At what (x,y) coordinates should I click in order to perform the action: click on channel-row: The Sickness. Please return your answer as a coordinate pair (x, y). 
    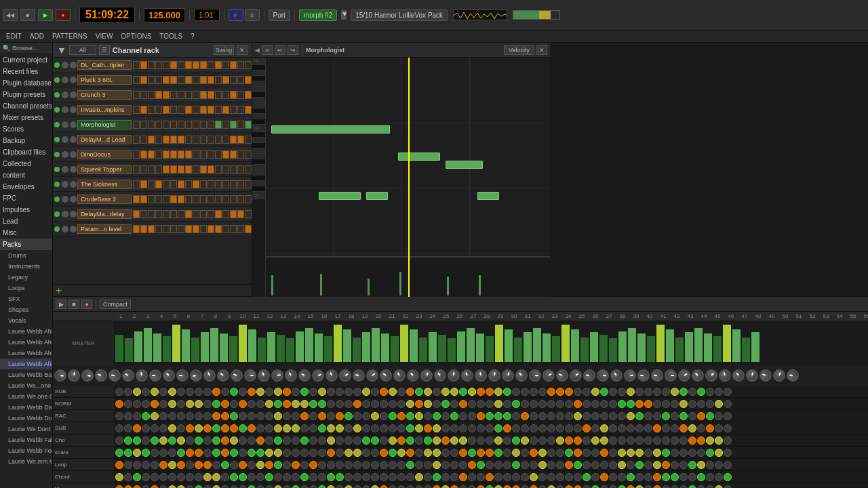
    Looking at the image, I should click on (152, 184).